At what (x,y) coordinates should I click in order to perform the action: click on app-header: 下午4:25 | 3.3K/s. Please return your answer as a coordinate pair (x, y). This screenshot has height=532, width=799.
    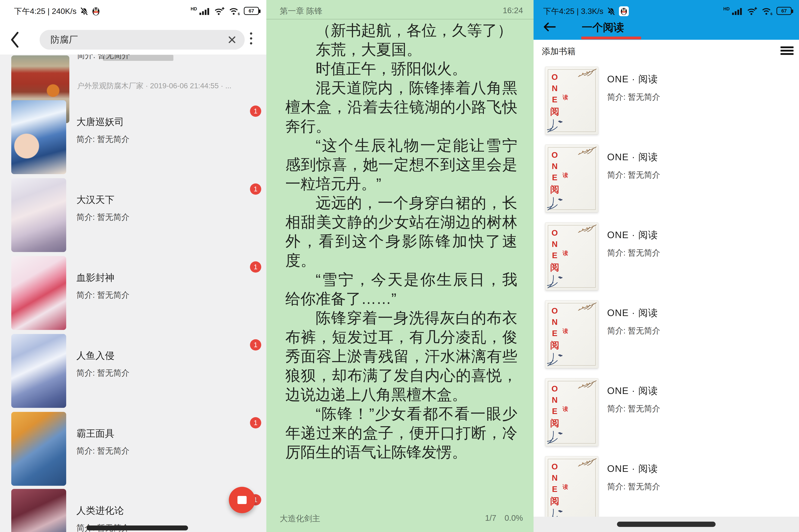
    Looking at the image, I should click on (666, 20).